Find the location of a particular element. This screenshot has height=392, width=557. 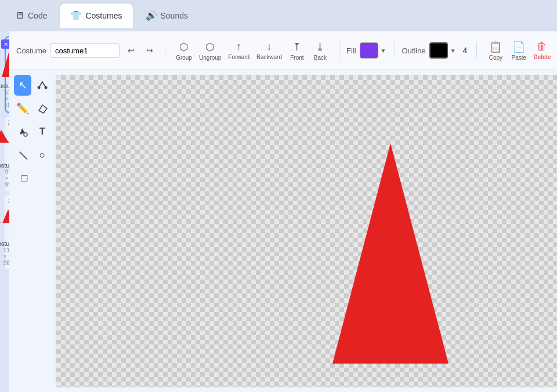

code-icon: 🖥 is located at coordinates (20, 16).